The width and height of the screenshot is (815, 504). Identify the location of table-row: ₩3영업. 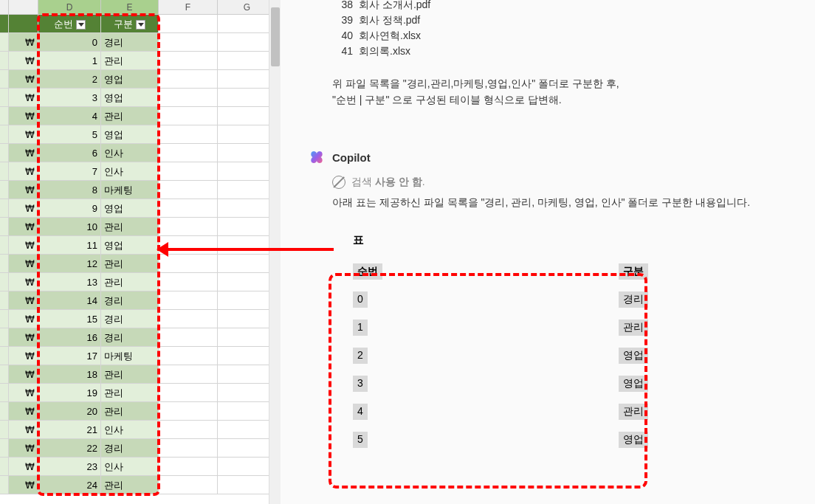
(140, 97).